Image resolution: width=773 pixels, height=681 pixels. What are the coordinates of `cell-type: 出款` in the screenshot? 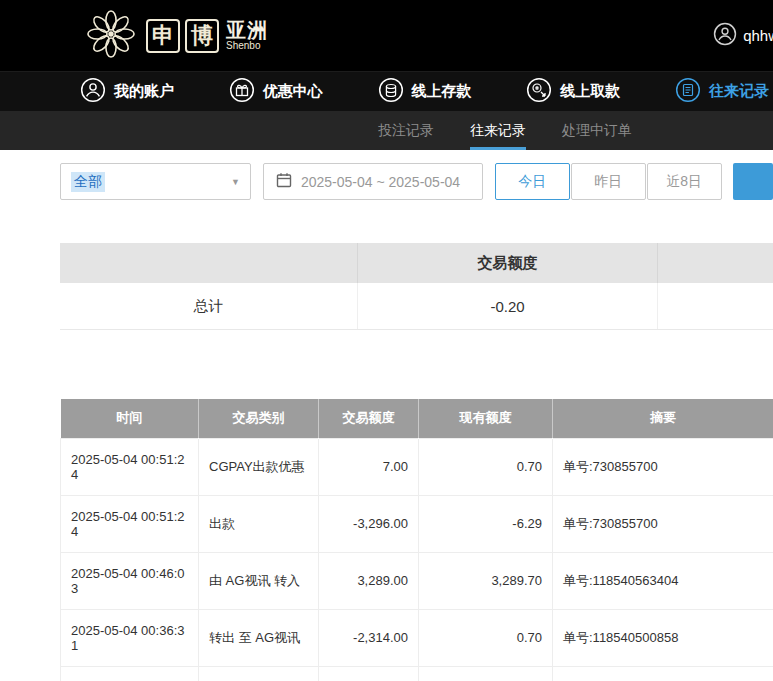 It's located at (259, 524).